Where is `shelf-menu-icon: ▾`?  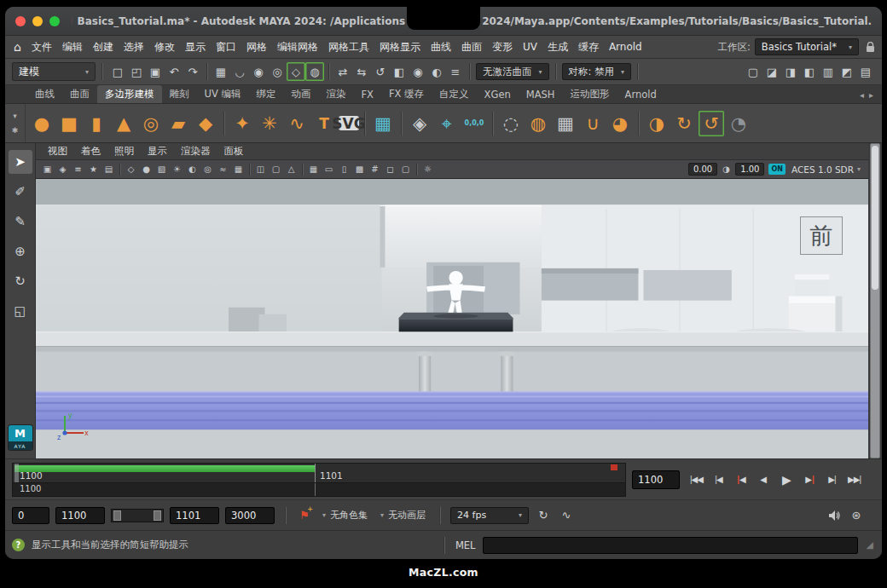
shelf-menu-icon: ▾ is located at coordinates (15, 116).